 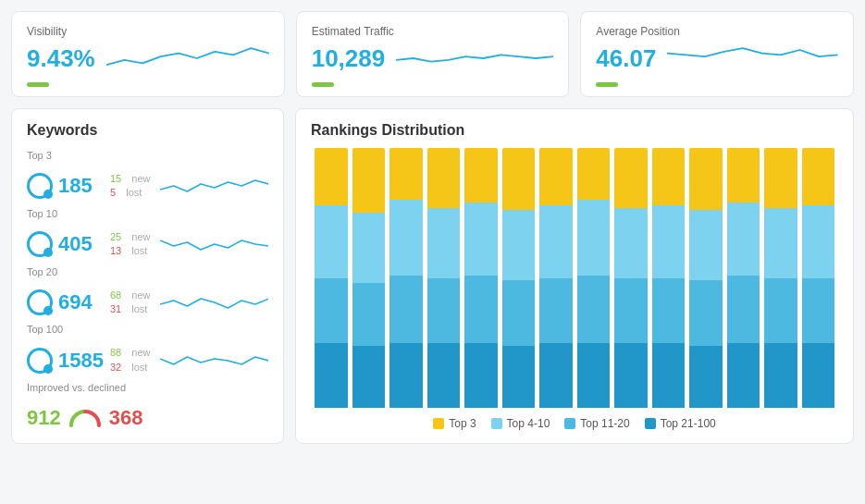 I want to click on kw-row-2: 694 68 new 31 lost, so click(x=148, y=303).